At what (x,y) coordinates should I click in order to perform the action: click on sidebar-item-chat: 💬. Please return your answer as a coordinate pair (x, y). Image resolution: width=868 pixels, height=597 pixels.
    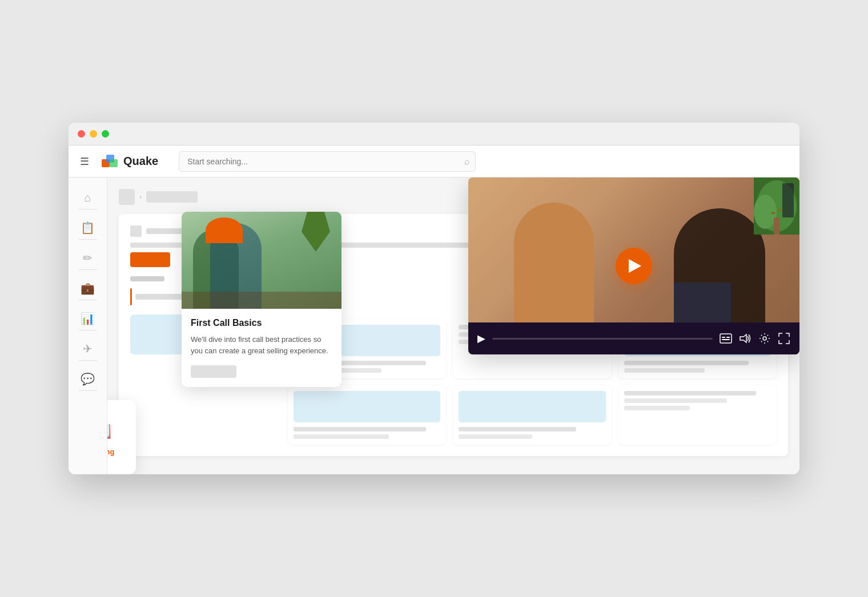
    Looking at the image, I should click on (88, 381).